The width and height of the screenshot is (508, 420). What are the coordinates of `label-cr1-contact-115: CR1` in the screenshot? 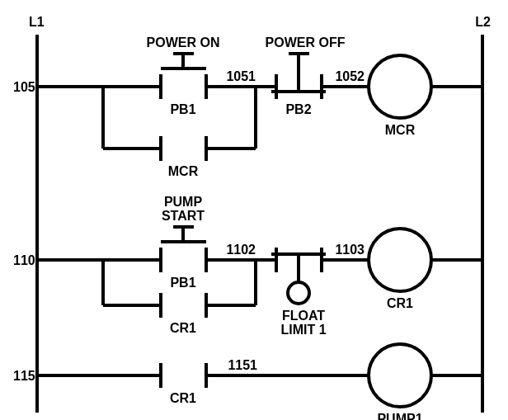 It's located at (183, 398).